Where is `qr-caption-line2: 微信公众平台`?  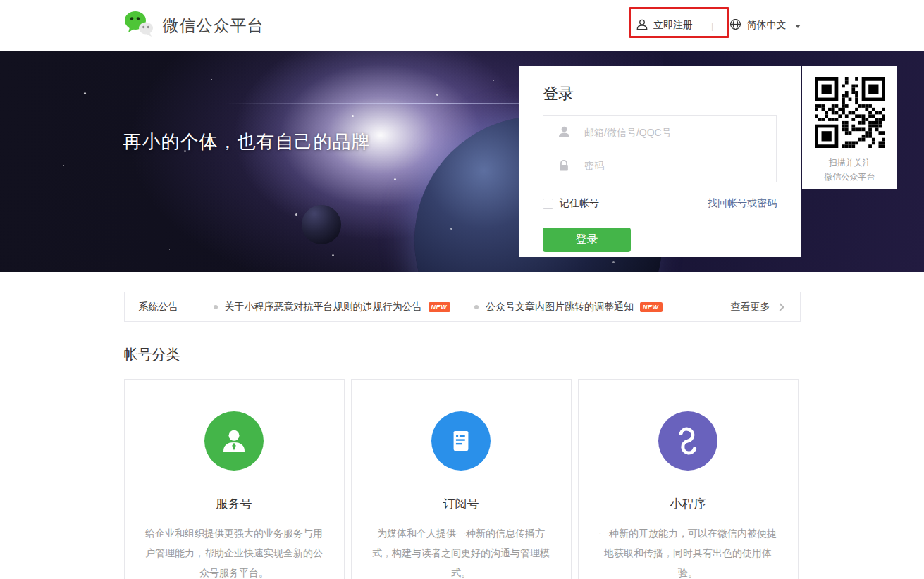
qr-caption-line2: 微信公众平台 is located at coordinates (850, 177).